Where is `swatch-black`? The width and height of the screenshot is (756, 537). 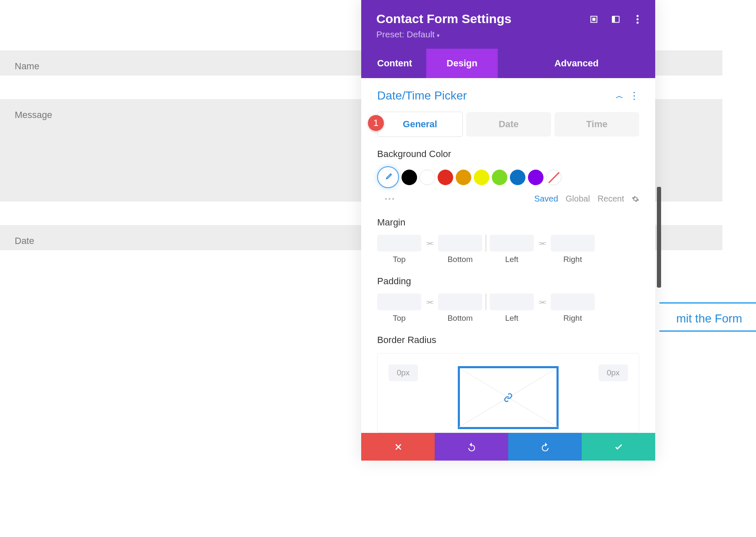 swatch-black is located at coordinates (409, 177).